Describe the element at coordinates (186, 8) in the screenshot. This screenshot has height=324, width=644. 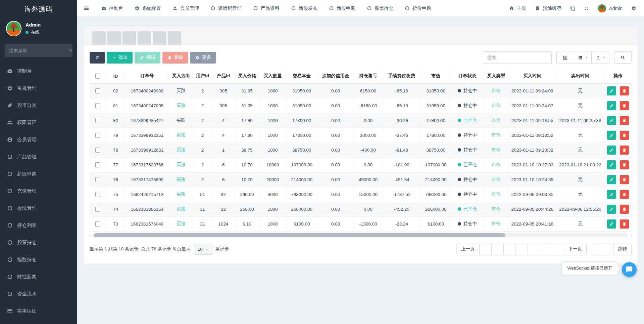
I see `topnav-item: 会员管理` at that location.